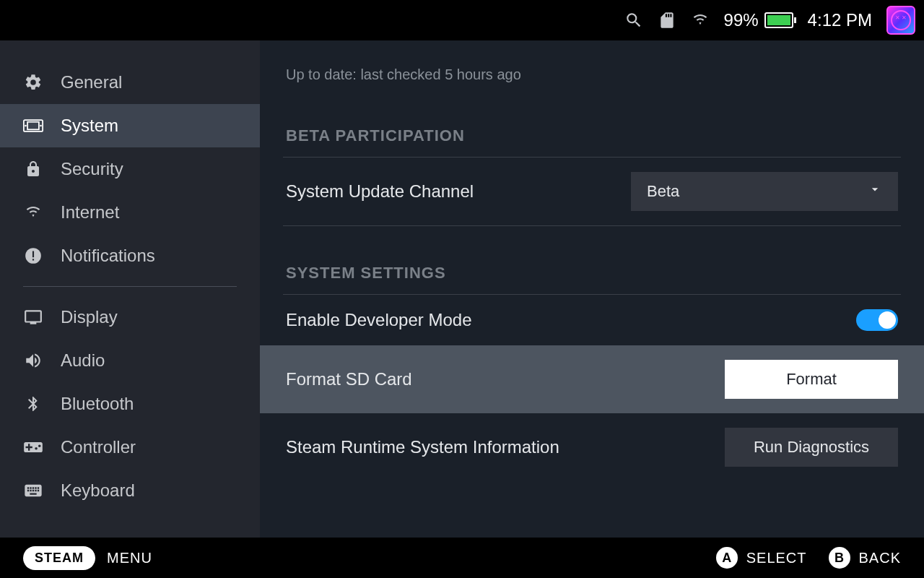 This screenshot has width=924, height=578. Describe the element at coordinates (90, 317) in the screenshot. I see `sidebar-item-label: Display` at that location.